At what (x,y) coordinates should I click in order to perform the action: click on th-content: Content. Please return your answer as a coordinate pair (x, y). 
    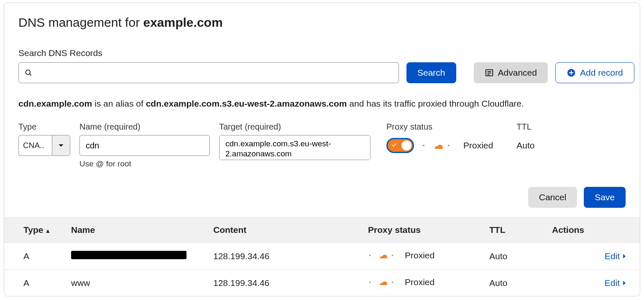
    Looking at the image, I should click on (291, 230).